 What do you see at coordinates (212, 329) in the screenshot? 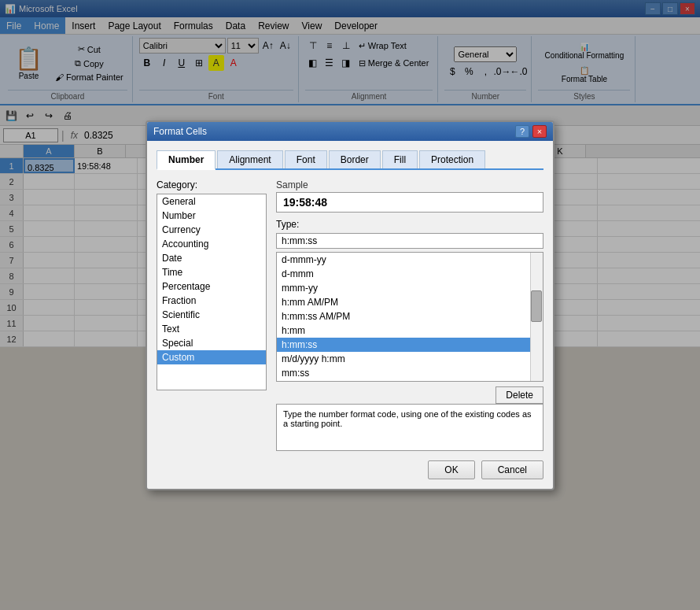
I see `category-item-text: Text` at bounding box center [212, 329].